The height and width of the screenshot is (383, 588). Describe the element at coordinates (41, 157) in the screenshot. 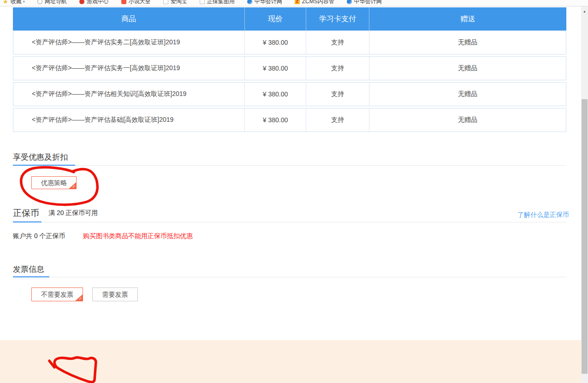

I see `discount-section-title: 享受优惠及折扣` at that location.